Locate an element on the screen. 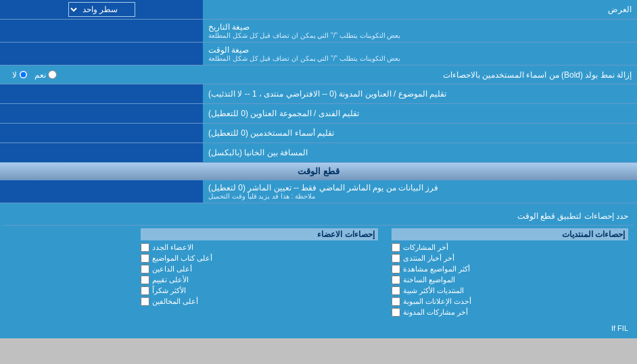 The image size is (637, 364). forum-order-label: تقليم الفندى / المجموعة العناوين (0 للتع… is located at coordinates (420, 113).